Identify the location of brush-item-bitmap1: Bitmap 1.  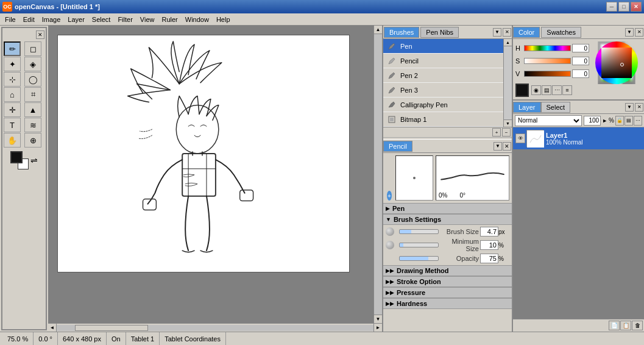
(444, 119).